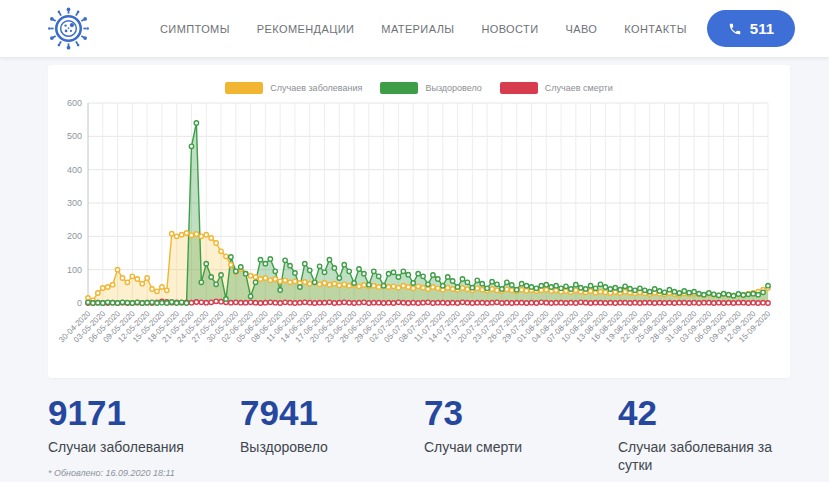 This screenshot has width=829, height=490. What do you see at coordinates (419, 81) in the screenshot?
I see `chart-legend: Случаев заболеванияВыздоровелоСлучаев см…` at bounding box center [419, 81].